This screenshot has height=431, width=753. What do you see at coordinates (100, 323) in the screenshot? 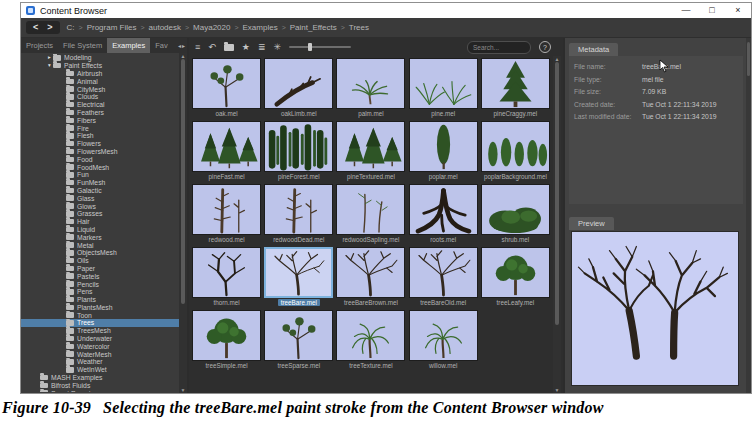
I see `tree-item-trees: Trees` at bounding box center [100, 323].